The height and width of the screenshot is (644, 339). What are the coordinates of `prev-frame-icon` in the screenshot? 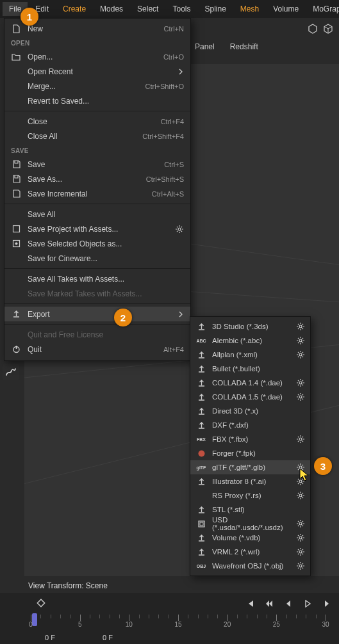 It's located at (288, 604).